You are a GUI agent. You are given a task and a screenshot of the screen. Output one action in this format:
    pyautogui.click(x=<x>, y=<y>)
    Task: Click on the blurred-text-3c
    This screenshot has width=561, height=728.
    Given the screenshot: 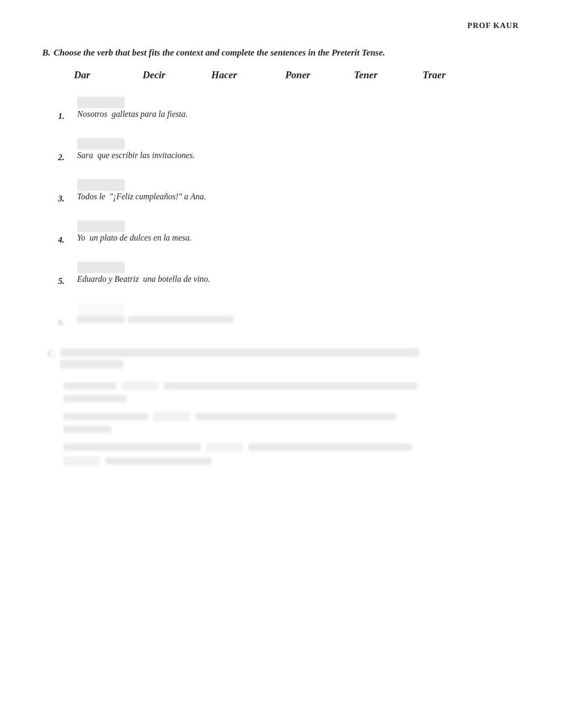 What is the action you would take?
    pyautogui.click(x=158, y=461)
    